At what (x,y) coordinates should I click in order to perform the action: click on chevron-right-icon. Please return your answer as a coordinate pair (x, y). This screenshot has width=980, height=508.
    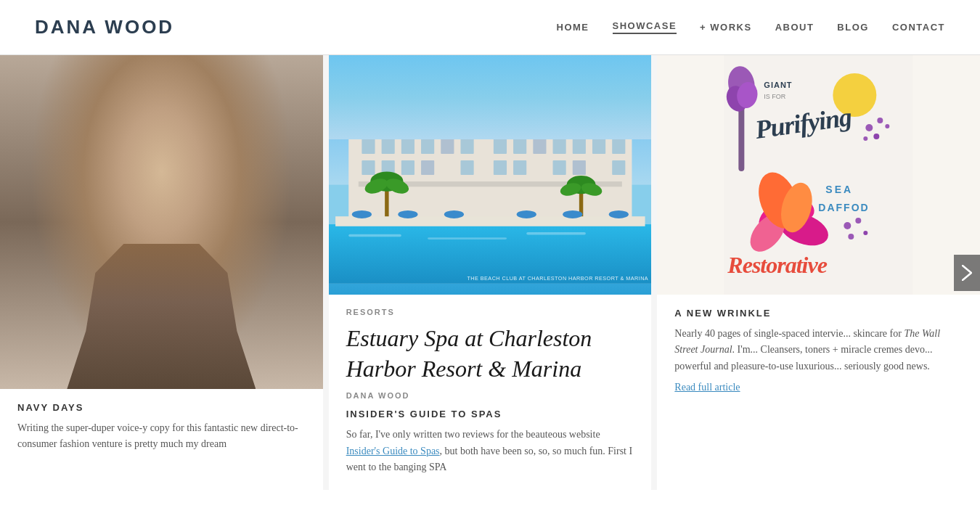
    Looking at the image, I should click on (967, 273).